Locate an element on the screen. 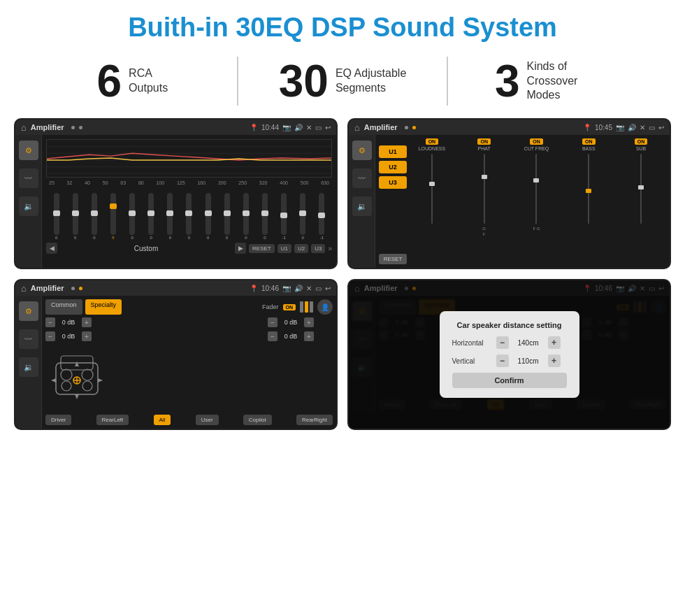 This screenshot has width=685, height=616. vol-val-fr: 0 dB is located at coordinates (291, 322).